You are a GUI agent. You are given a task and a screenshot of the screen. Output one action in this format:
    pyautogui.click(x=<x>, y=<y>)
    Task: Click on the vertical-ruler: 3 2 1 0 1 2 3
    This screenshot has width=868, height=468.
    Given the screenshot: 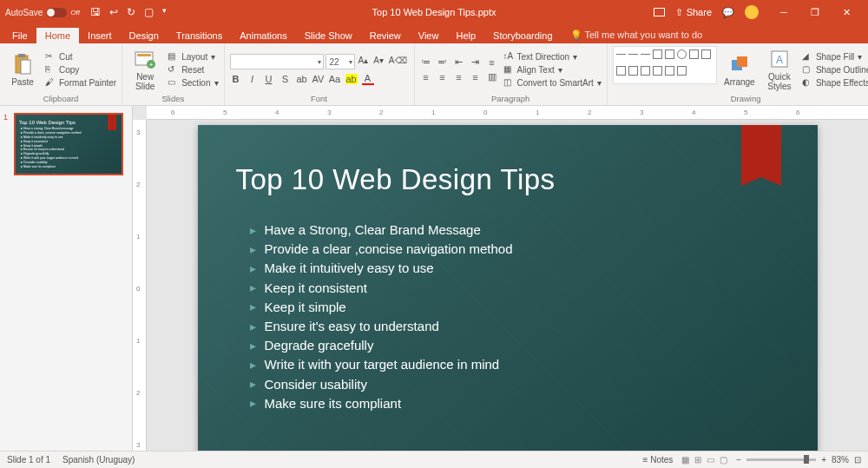 What is the action you would take?
    pyautogui.click(x=140, y=285)
    